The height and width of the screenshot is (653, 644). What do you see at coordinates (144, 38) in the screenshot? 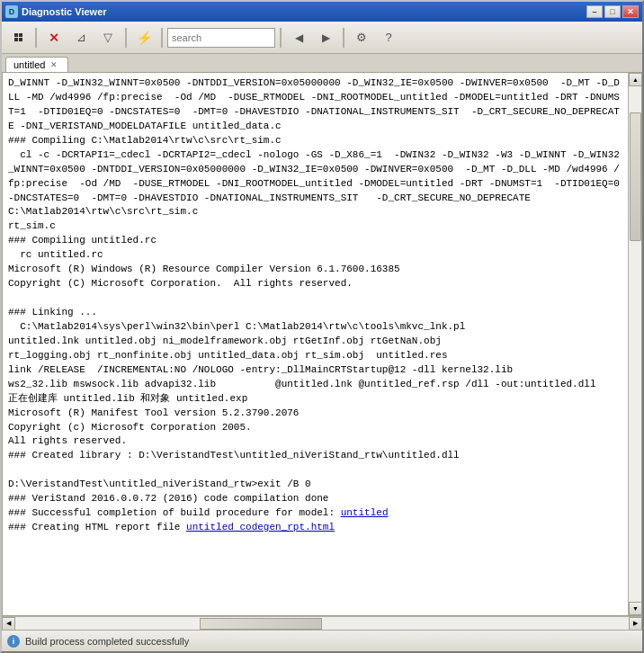
I see `warn-icon: ⚡` at bounding box center [144, 38].